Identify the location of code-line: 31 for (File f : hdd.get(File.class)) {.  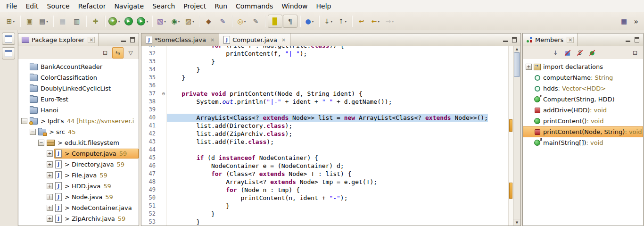
(325, 48).